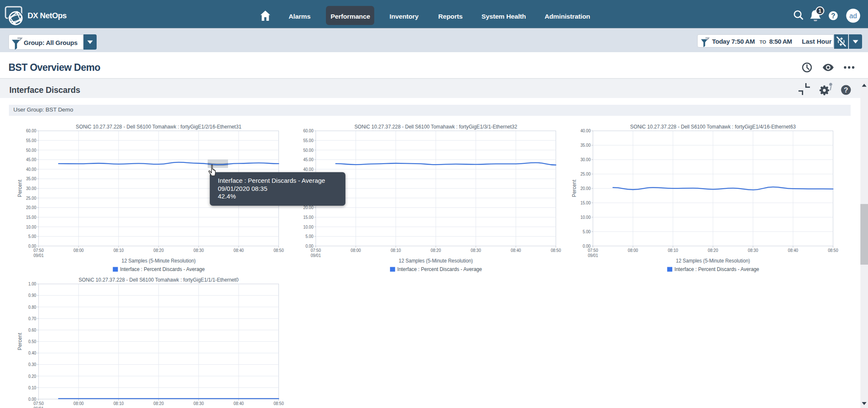 This screenshot has width=868, height=408. What do you see at coordinates (32, 284) in the screenshot?
I see `svg-text: 1.00` at bounding box center [32, 284].